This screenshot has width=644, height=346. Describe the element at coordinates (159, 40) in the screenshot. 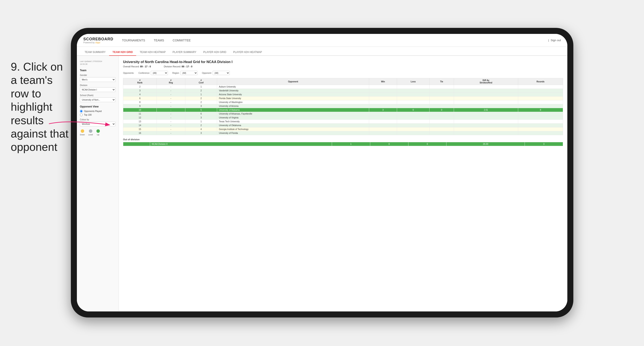

I see `nav-teams: TEAMS` at that location.